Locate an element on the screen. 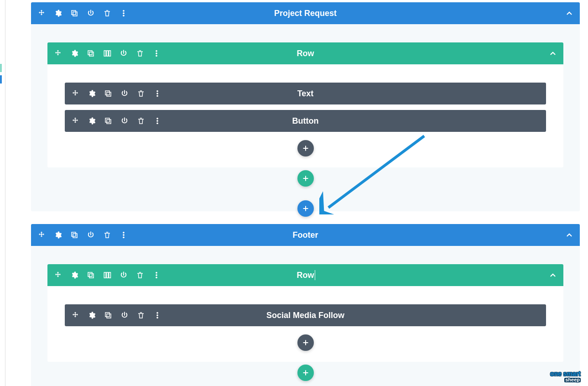  module-social-media-follow: Social Media Follow is located at coordinates (306, 315).